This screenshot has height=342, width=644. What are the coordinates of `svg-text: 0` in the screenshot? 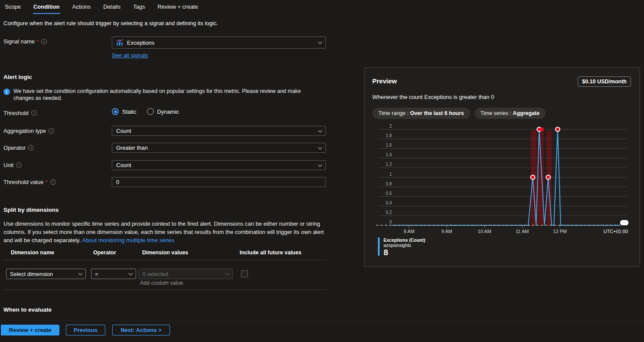 It's located at (390, 222).